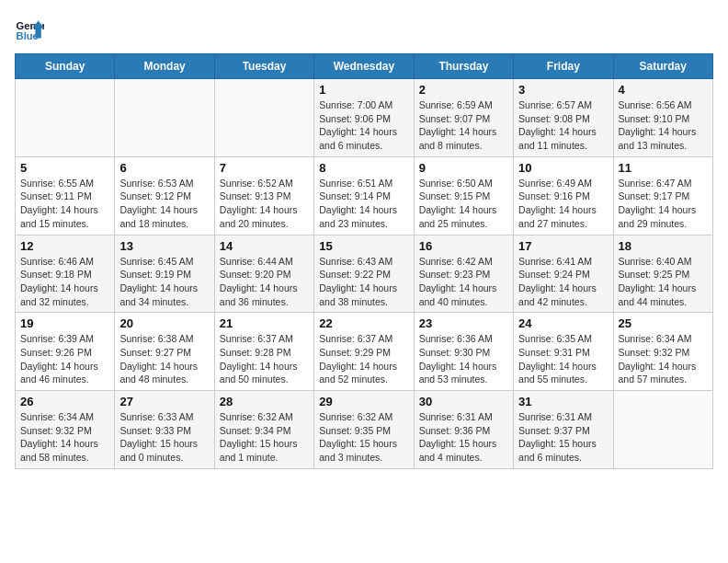 The image size is (728, 563). I want to click on day-number: 27, so click(164, 401).